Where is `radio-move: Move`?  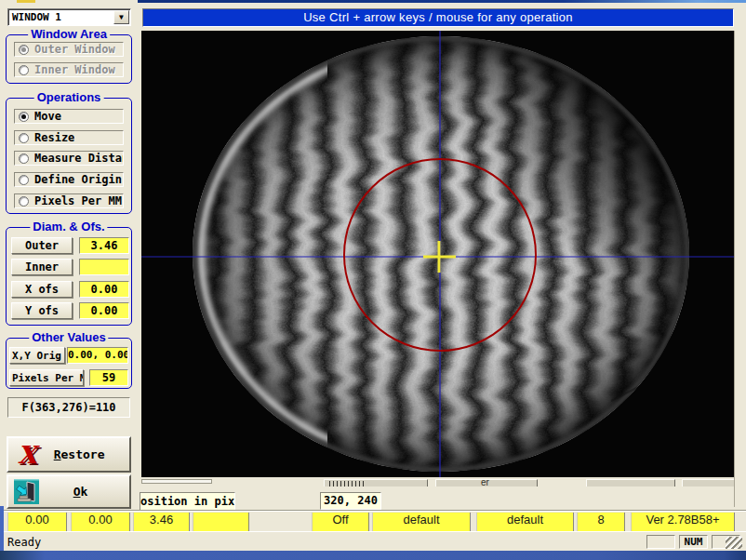
radio-move: Move is located at coordinates (69, 116).